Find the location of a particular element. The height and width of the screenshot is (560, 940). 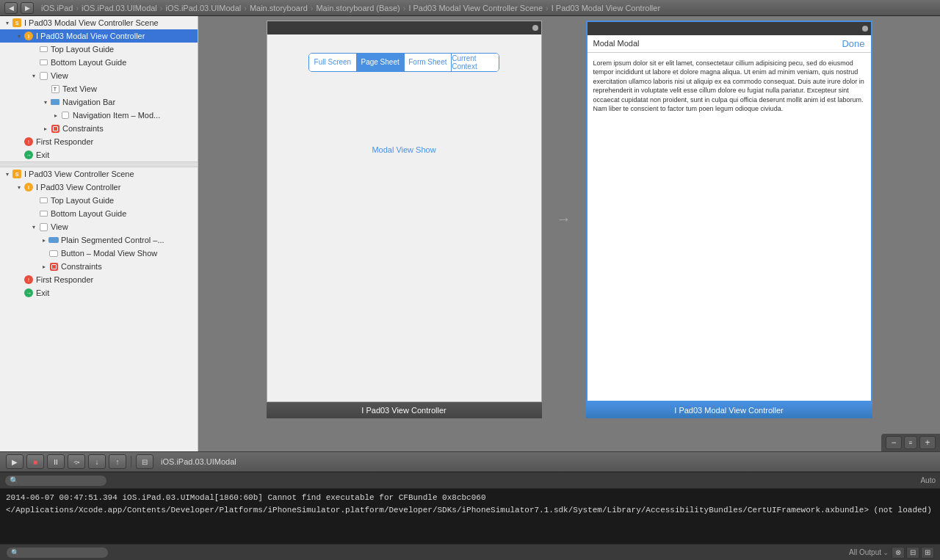

scene1-textview: T Text View is located at coordinates (98, 89).